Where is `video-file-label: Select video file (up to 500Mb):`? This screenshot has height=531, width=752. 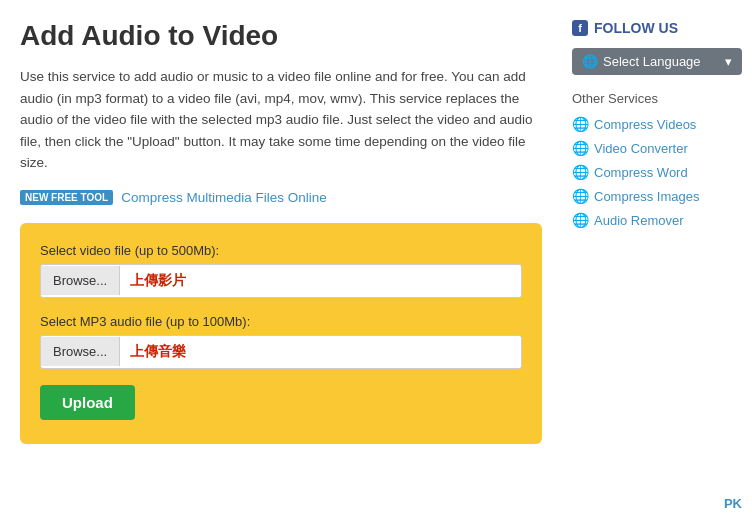 video-file-label: Select video file (up to 500Mb): is located at coordinates (281, 250).